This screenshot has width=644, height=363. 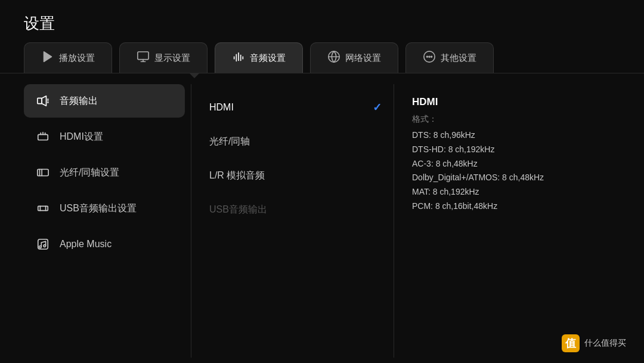 I want to click on tab-playback: 播放设置, so click(x=68, y=57).